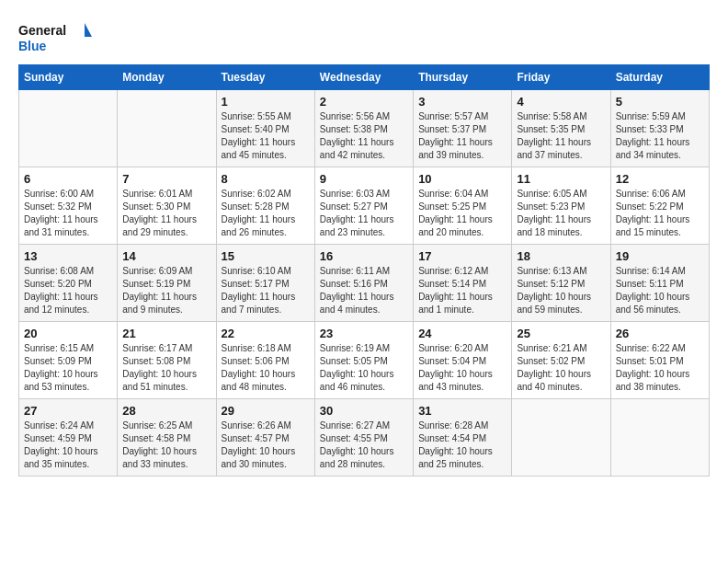  What do you see at coordinates (364, 283) in the screenshot?
I see `calendar-cell: 16Sunrise: 6:11 AM Sunset: 5:16 PM Dayli…` at bounding box center [364, 283].